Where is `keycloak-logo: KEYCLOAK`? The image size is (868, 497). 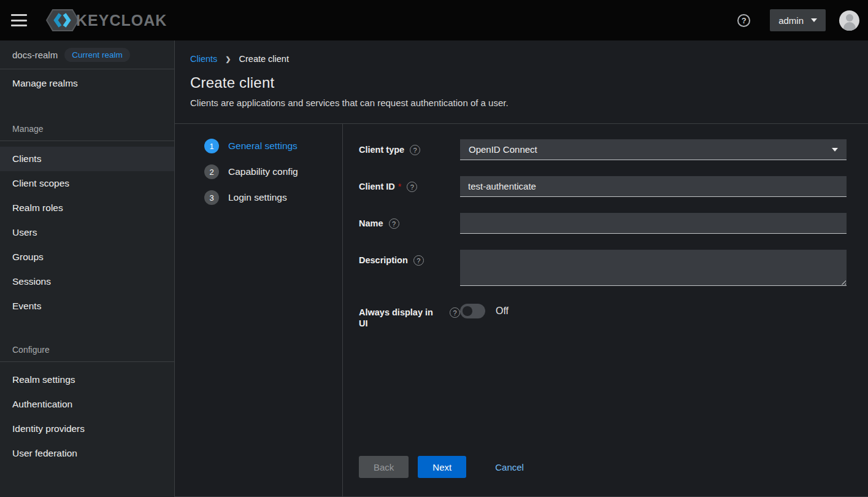 keycloak-logo: KEYCLOAK is located at coordinates (106, 20).